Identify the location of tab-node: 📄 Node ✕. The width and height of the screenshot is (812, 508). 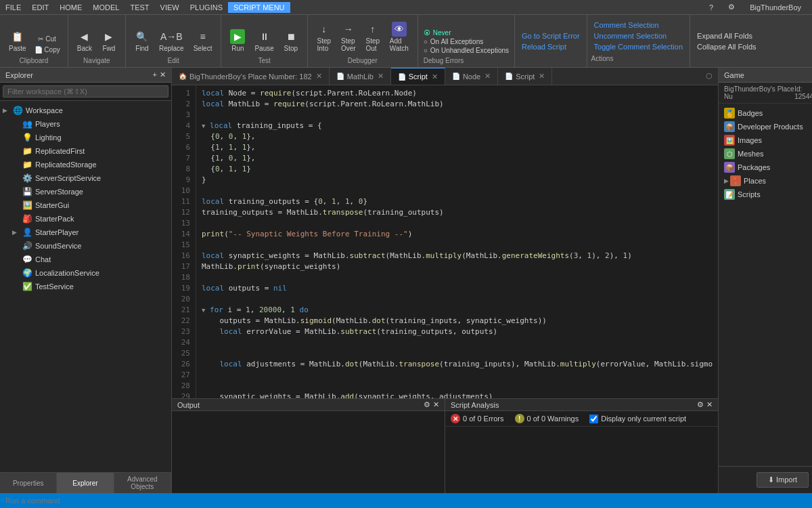
(472, 77).